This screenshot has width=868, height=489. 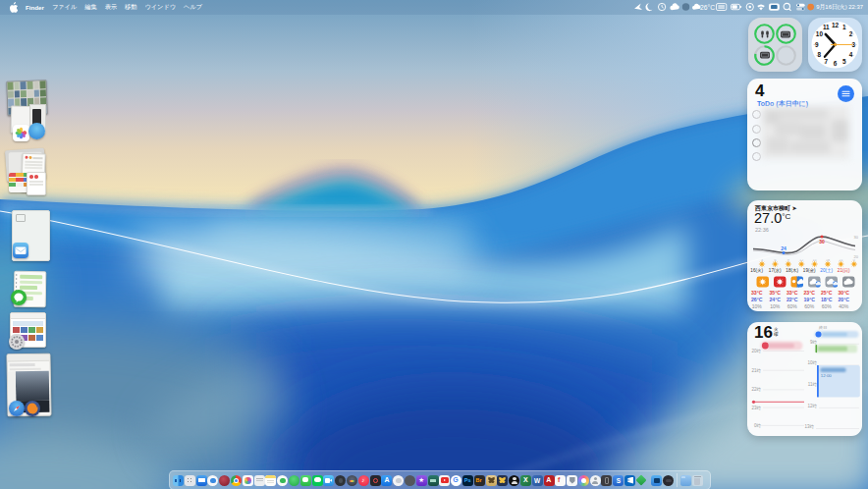 I want to click on svg-text: 12時, so click(x=812, y=407).